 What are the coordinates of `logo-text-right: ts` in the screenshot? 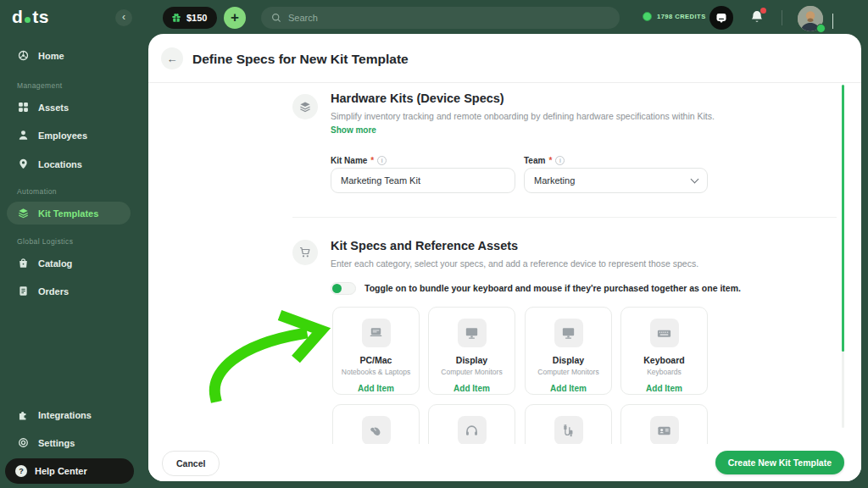 It's located at (41, 17).